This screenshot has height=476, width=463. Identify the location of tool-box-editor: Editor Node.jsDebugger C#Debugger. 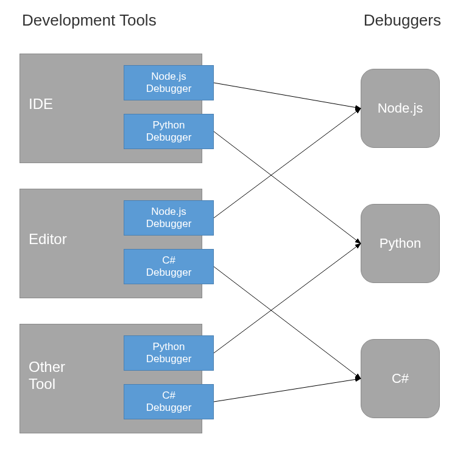
(111, 243).